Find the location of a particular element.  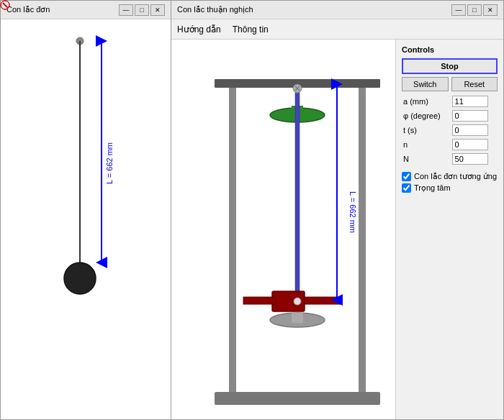

checkbox-label-2: Trọng tâm is located at coordinates (432, 188).